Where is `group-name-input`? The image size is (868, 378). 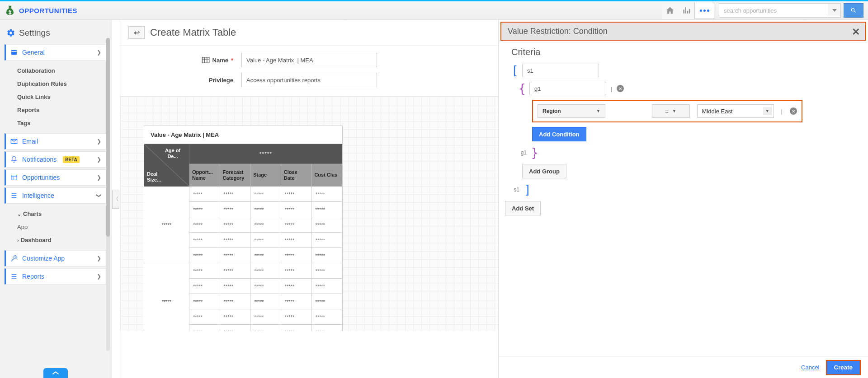
group-name-input is located at coordinates (568, 89).